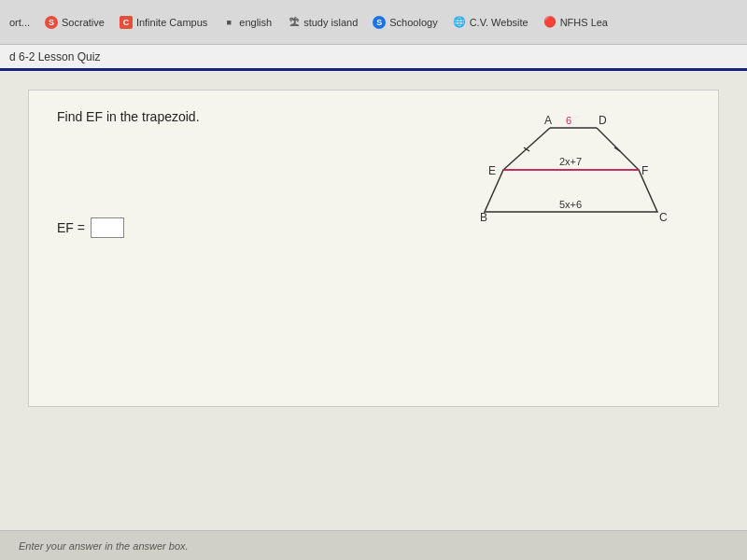 The width and height of the screenshot is (747, 560). What do you see at coordinates (413, 22) in the screenshot?
I see `schoology-label: Schoology` at bounding box center [413, 22].